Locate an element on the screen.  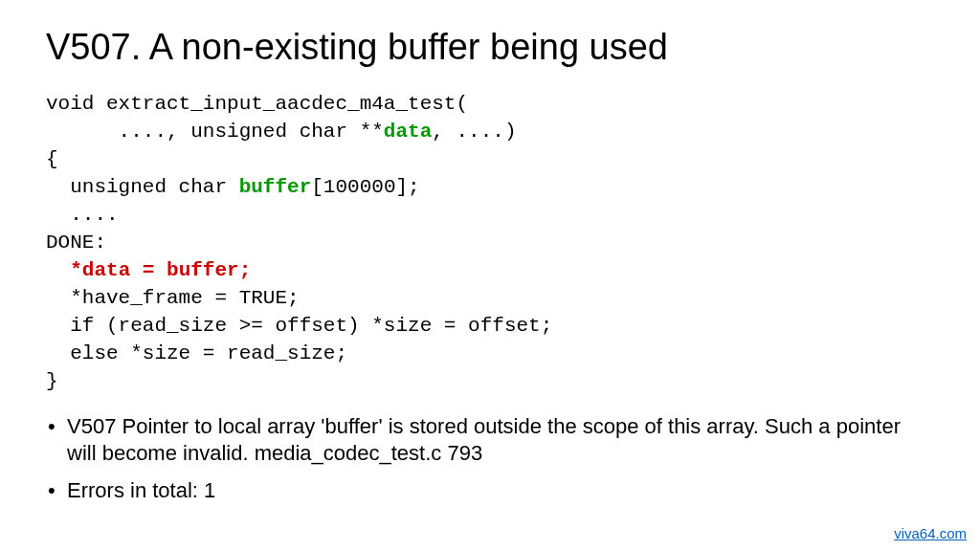
code-highlight-buffer: buffer is located at coordinates (276, 187).